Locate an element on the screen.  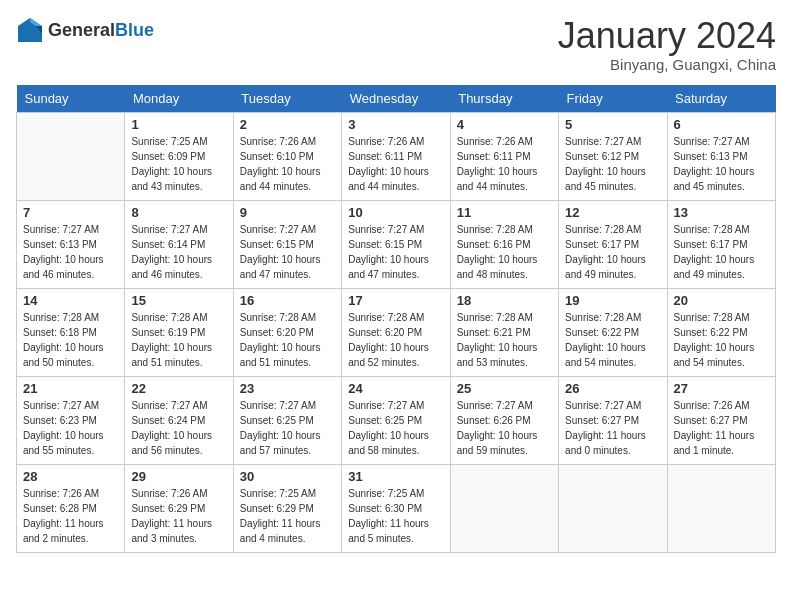
day-info: Sunrise: 7:27 AM Sunset: 6:23 PM Dayligh… is located at coordinates (70, 428).